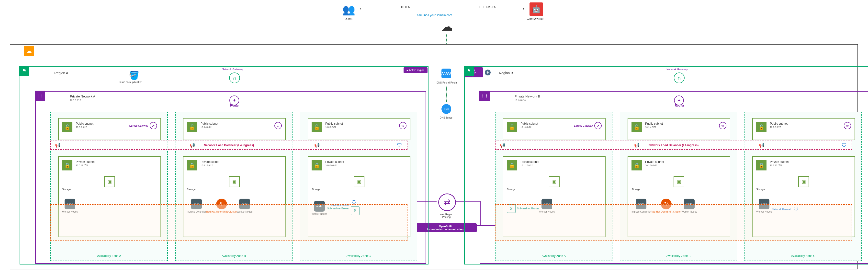 The height and width of the screenshot is (276, 868). Describe the element at coordinates (674, 223) in the screenshot. I see `openshift-cluster-bar` at that location.